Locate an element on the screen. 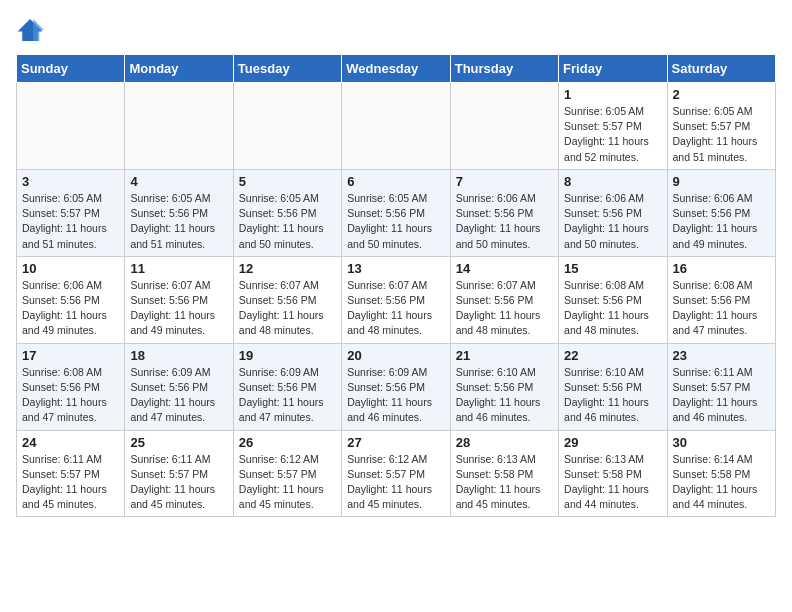 The image size is (792, 612). calendar-cell: 7Sunrise: 6:06 AMSunset: 5:56 PMDaylight… is located at coordinates (504, 212).